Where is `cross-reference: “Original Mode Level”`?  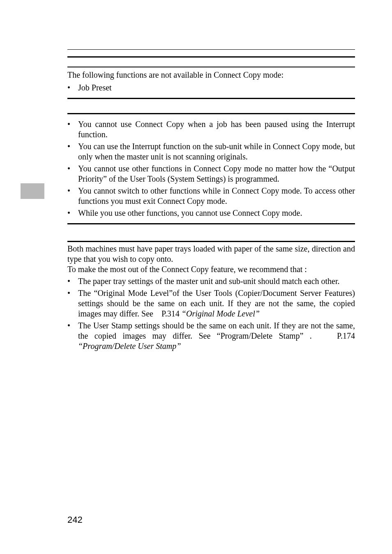
cross-reference: “Original Mode Level” is located at coordinates (221, 314).